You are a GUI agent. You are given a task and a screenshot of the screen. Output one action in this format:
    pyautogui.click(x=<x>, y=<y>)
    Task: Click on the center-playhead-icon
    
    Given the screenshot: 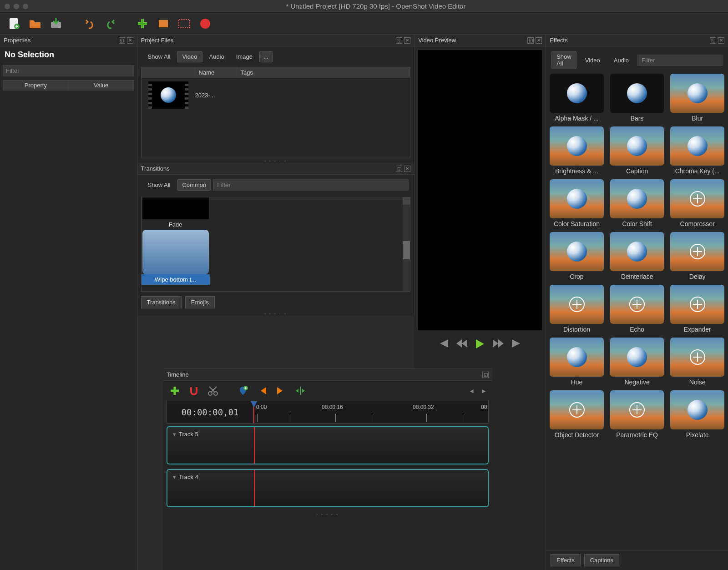 What is the action you would take?
    pyautogui.click(x=300, y=391)
    